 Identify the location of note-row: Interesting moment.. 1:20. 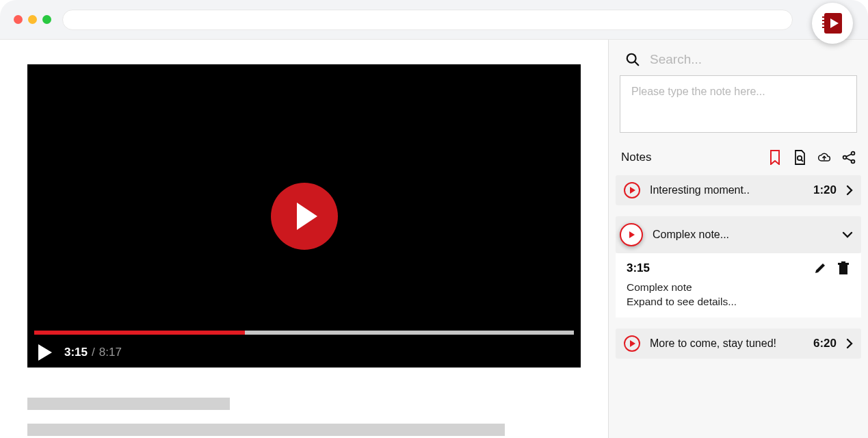
(739, 190).